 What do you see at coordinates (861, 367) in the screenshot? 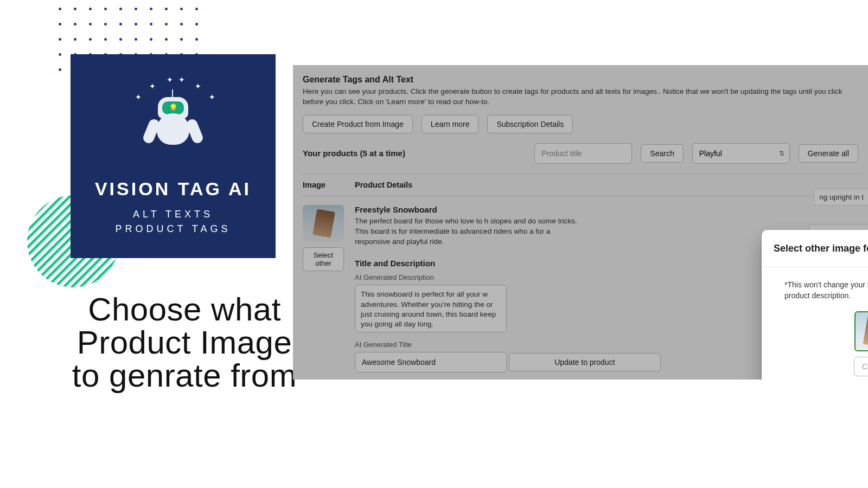
I see `current-image-button: Current` at bounding box center [861, 367].